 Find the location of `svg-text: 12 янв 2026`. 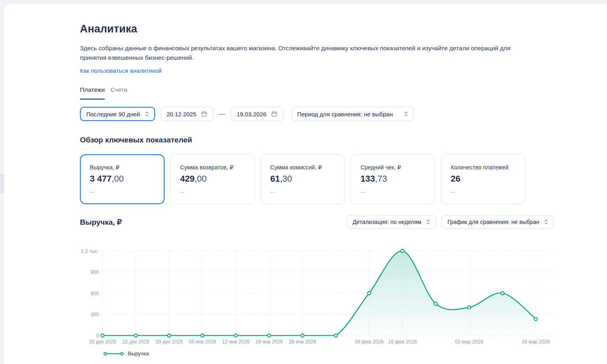

svg-text: 12 янв 2026 is located at coordinates (236, 342).